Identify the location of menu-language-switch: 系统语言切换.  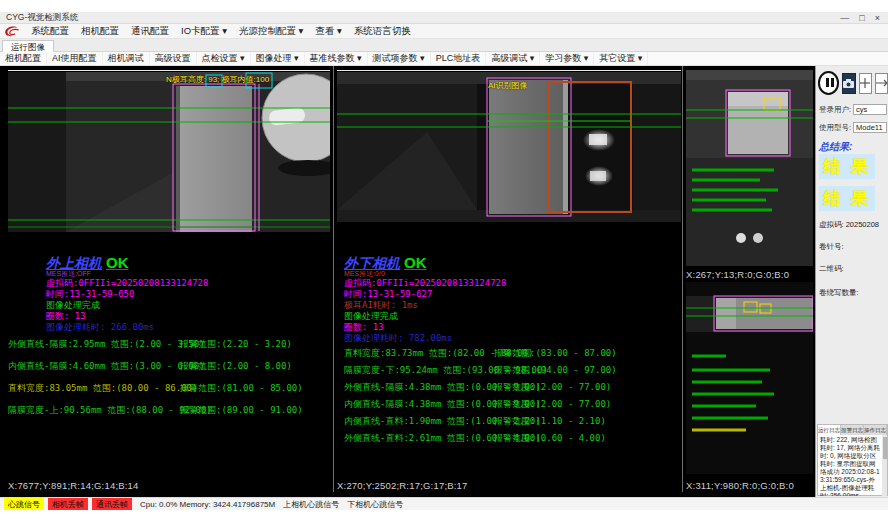
(382, 32).